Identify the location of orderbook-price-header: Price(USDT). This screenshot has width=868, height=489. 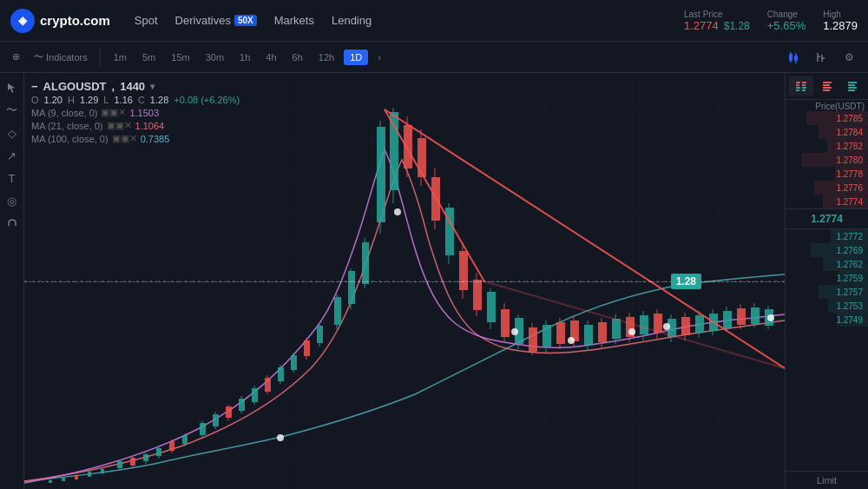
(826, 106).